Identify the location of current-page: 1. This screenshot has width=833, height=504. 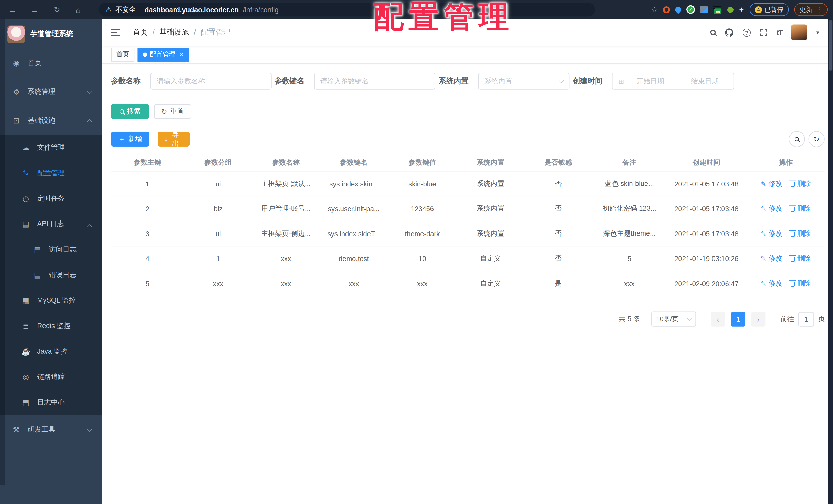
(738, 319).